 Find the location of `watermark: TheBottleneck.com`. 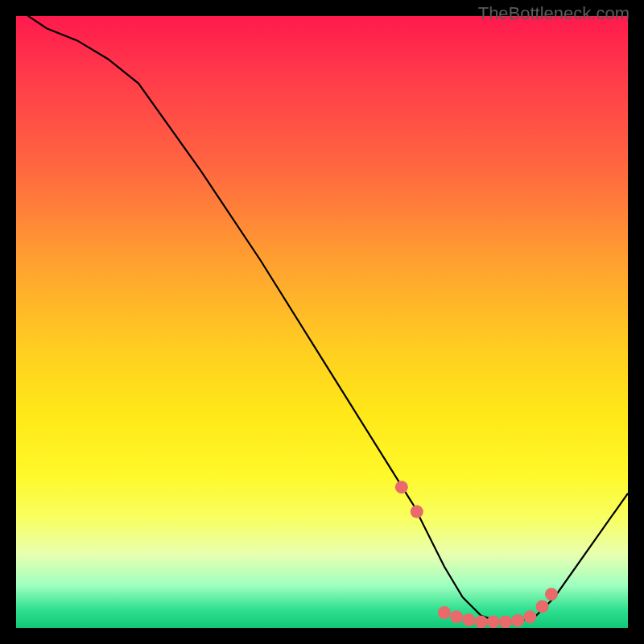

watermark: TheBottleneck.com is located at coordinates (554, 14).